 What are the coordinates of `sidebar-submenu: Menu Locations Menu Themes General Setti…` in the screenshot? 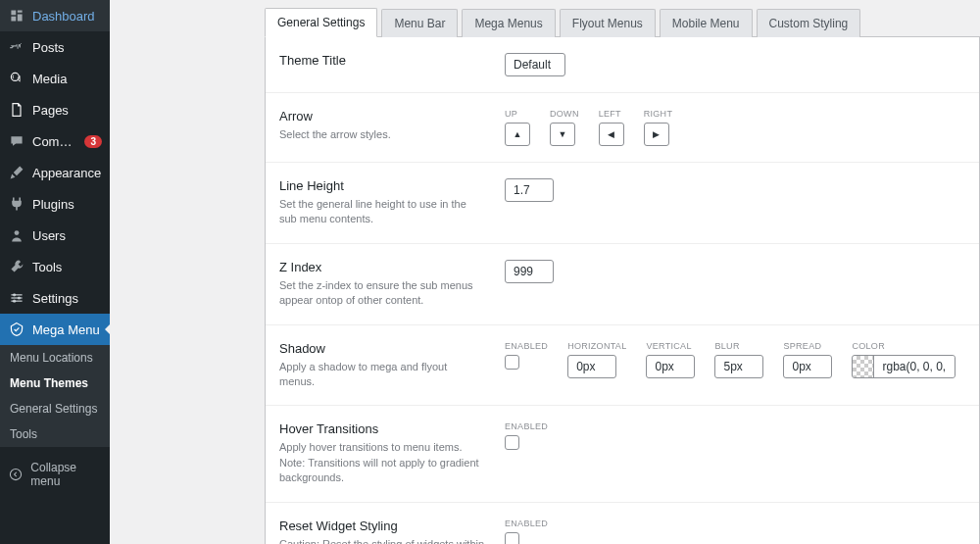 It's located at (55, 396).